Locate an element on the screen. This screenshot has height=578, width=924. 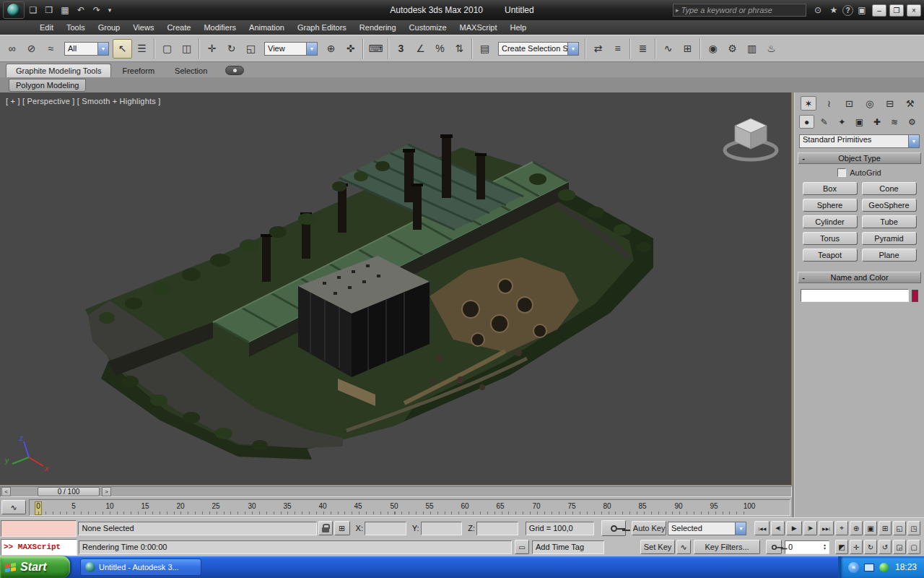
time-slider: < 0 / 100 > is located at coordinates (396, 491).